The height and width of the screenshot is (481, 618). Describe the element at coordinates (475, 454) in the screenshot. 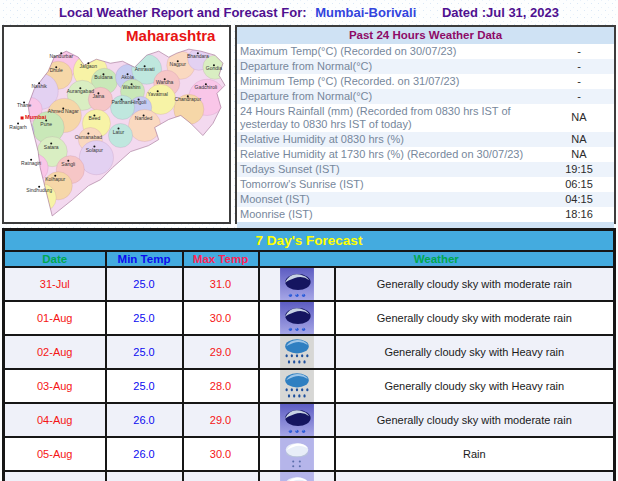

I see `forecast-weather-description: Rain` at that location.